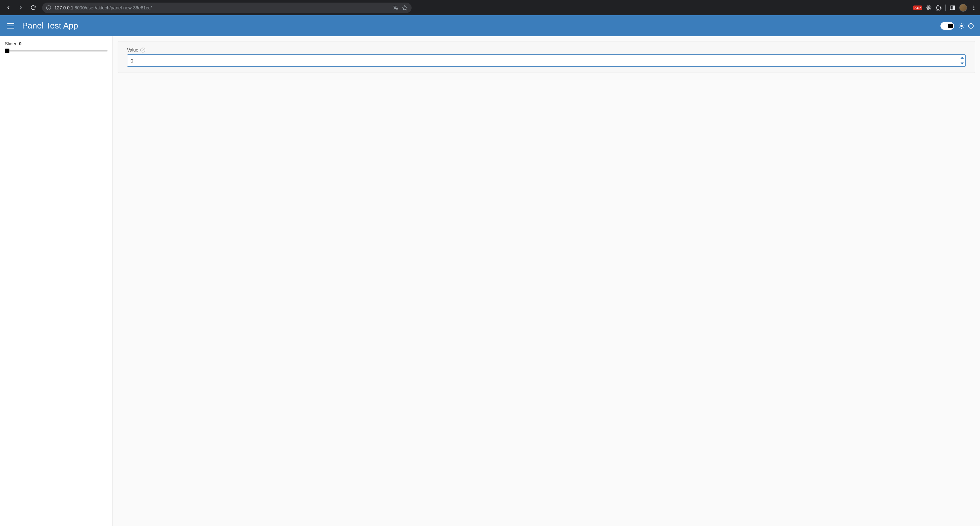  I want to click on sidepanel-icon, so click(953, 8).